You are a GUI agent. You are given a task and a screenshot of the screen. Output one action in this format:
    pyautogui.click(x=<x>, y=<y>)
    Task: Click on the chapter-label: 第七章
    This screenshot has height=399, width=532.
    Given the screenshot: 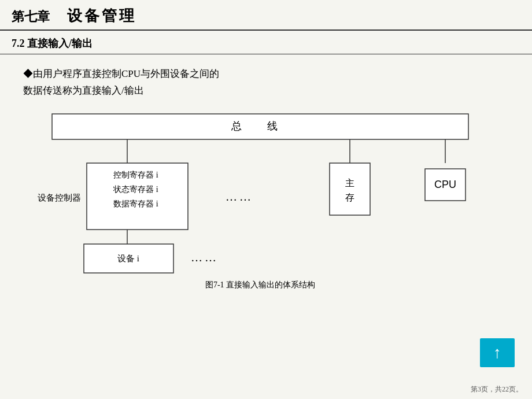 What is the action you would take?
    pyautogui.click(x=31, y=17)
    